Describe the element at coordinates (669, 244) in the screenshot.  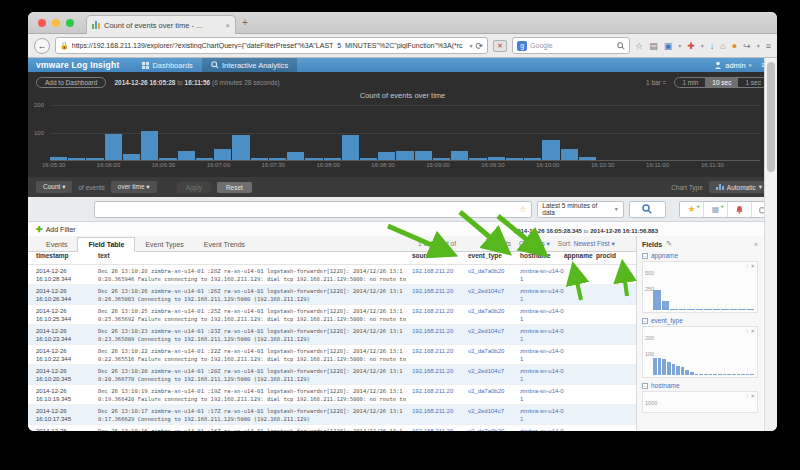
I see `edit-fields-icon: ✎` at that location.